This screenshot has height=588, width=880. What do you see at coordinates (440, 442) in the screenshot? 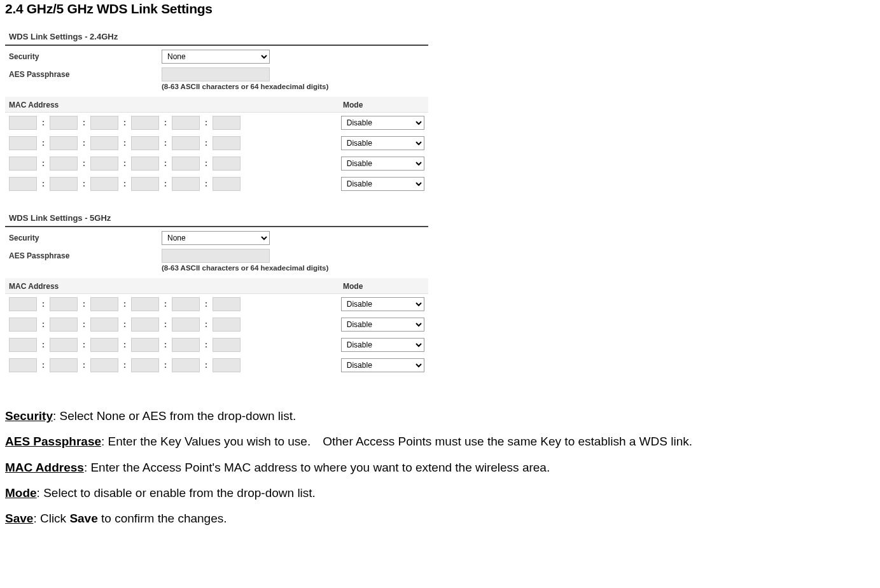
I see `desc-aes: AES Passphrase: Enter the Key Values you…` at bounding box center [440, 442].